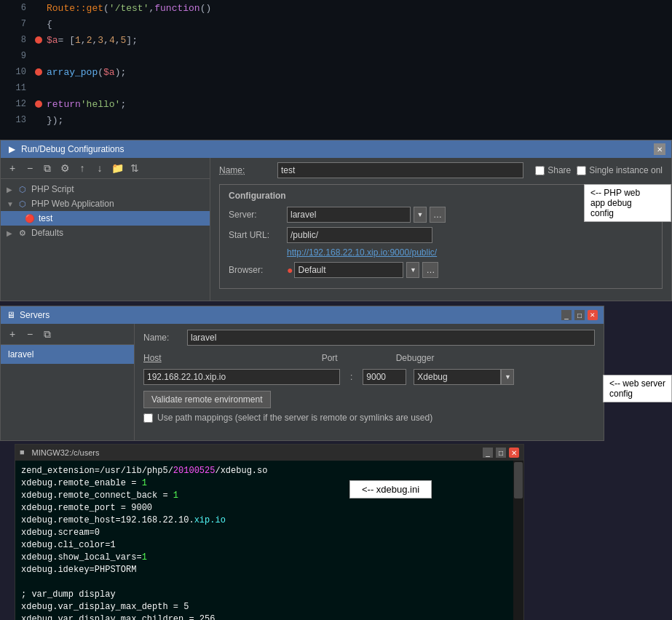  Describe the element at coordinates (593, 315) in the screenshot. I see `servers-close-btn: ✕` at that location.